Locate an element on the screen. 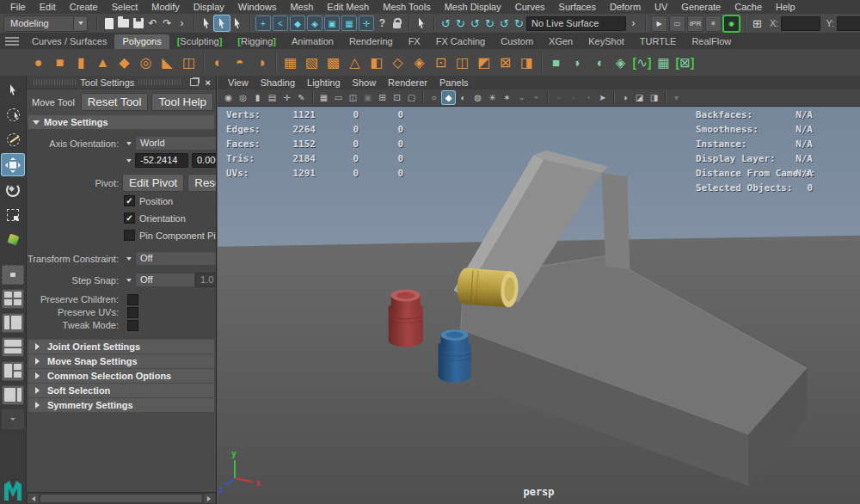 The image size is (860, 504). move-tool is located at coordinates (13, 165).